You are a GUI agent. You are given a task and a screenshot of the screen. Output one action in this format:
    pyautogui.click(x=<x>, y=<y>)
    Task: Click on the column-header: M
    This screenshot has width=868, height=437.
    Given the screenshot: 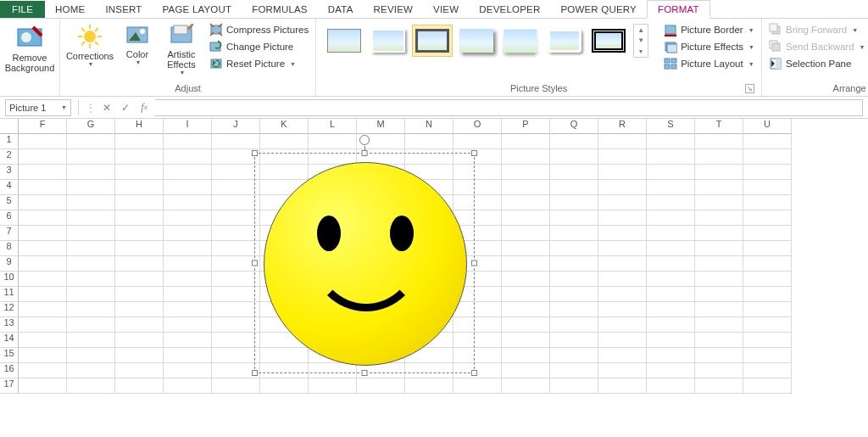 What is the action you would take?
    pyautogui.click(x=381, y=126)
    